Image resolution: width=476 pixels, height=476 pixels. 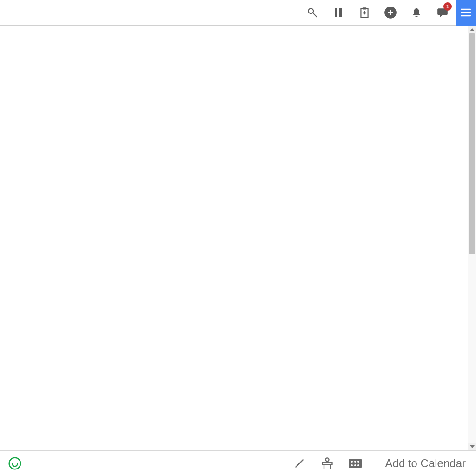 What do you see at coordinates (390, 13) in the screenshot?
I see `add-icon` at bounding box center [390, 13].